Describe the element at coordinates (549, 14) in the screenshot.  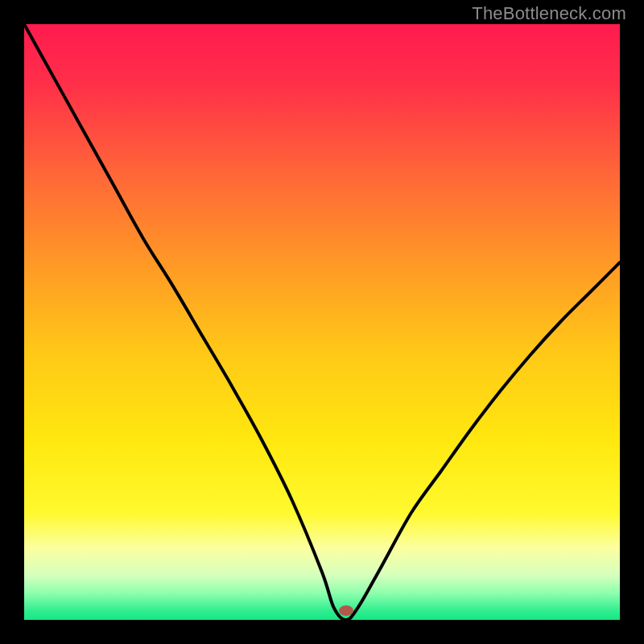
I see `watermark-text: TheBottleneck.com` at that location.